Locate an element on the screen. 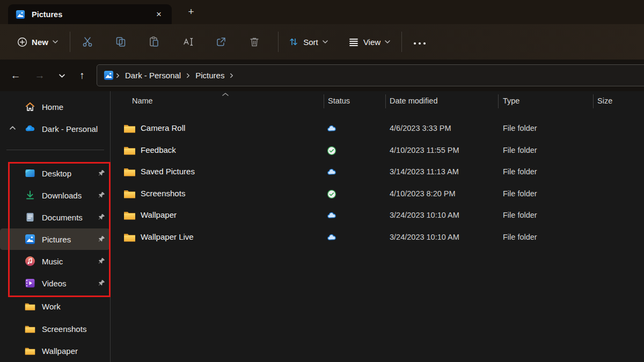 This screenshot has width=644, height=362. file-name: Saved Pictures is located at coordinates (167, 172).